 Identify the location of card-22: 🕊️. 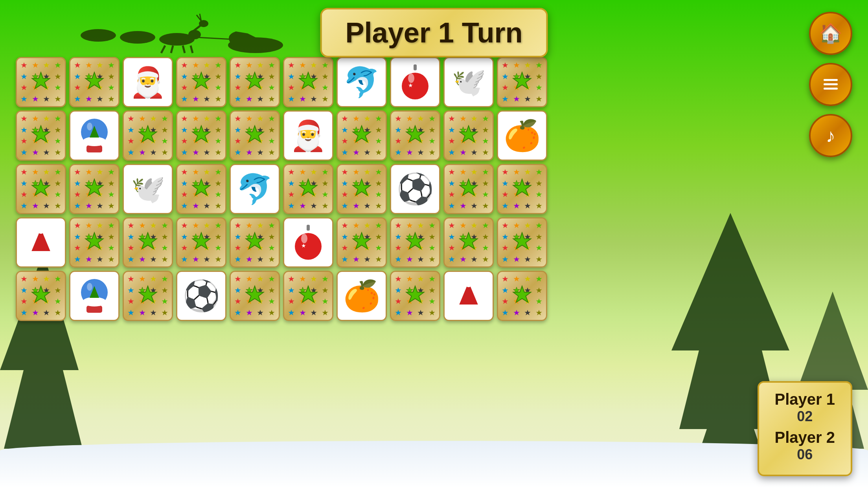
(148, 189).